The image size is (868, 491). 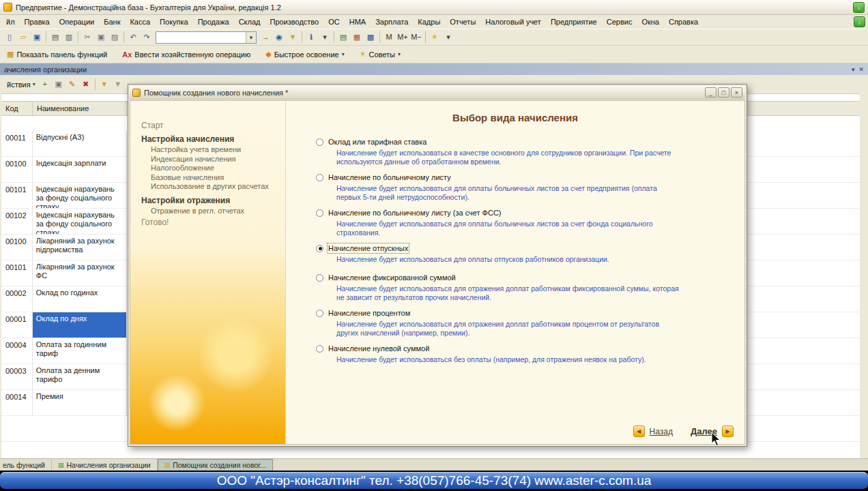 I want to click on filter-list-icon: ▼, so click(x=104, y=85).